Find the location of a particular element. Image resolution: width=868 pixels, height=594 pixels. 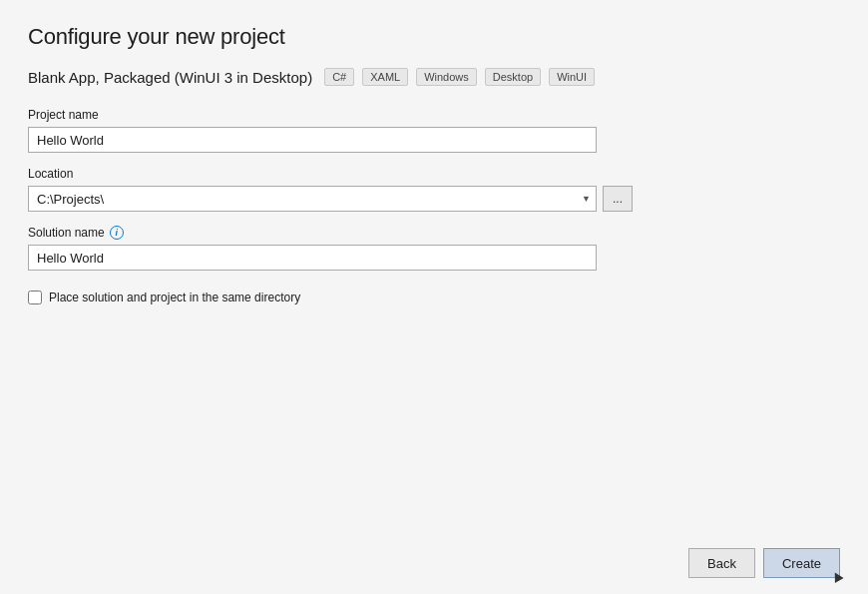

cursor-icon is located at coordinates (836, 577).